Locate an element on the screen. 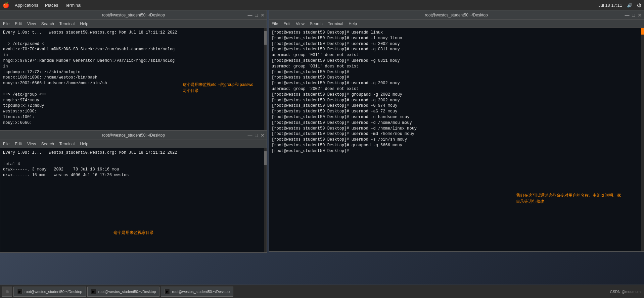  menu-search-bl: Search is located at coordinates (48, 144).